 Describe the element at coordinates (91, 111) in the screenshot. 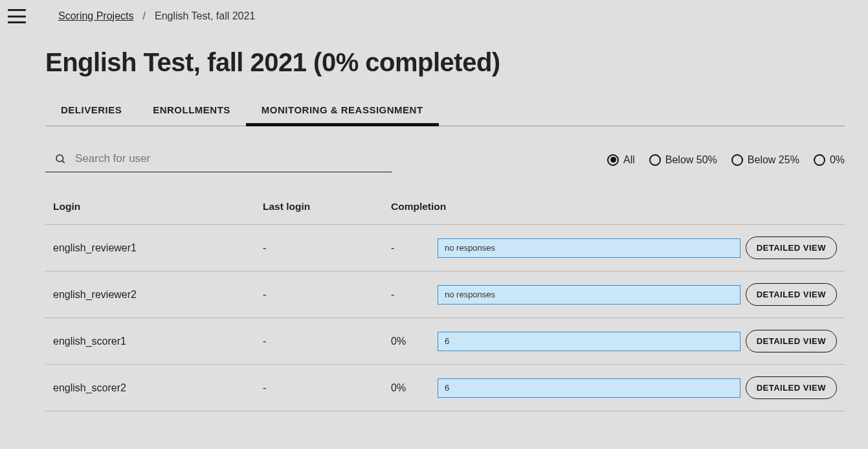

I see `tab-deliveries: DELIVERIES` at that location.